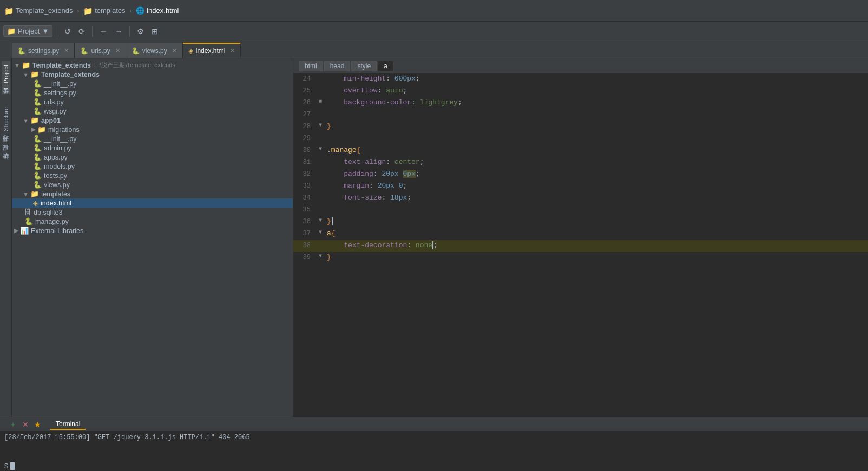  Describe the element at coordinates (6, 77) in the screenshot. I see `vtab-project: 1: Project` at that location.